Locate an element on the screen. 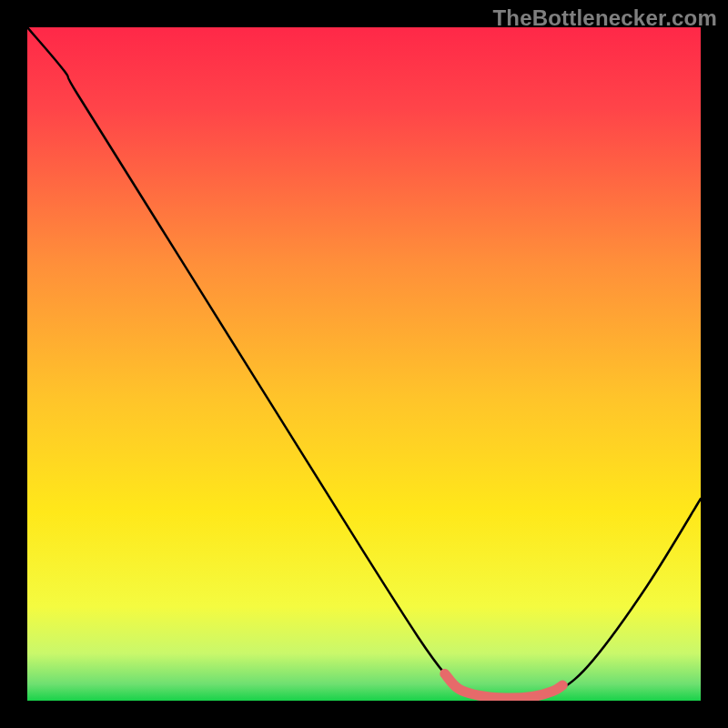 This screenshot has width=728, height=728. watermark-text: TheBottlenecker.com is located at coordinates (604, 18).